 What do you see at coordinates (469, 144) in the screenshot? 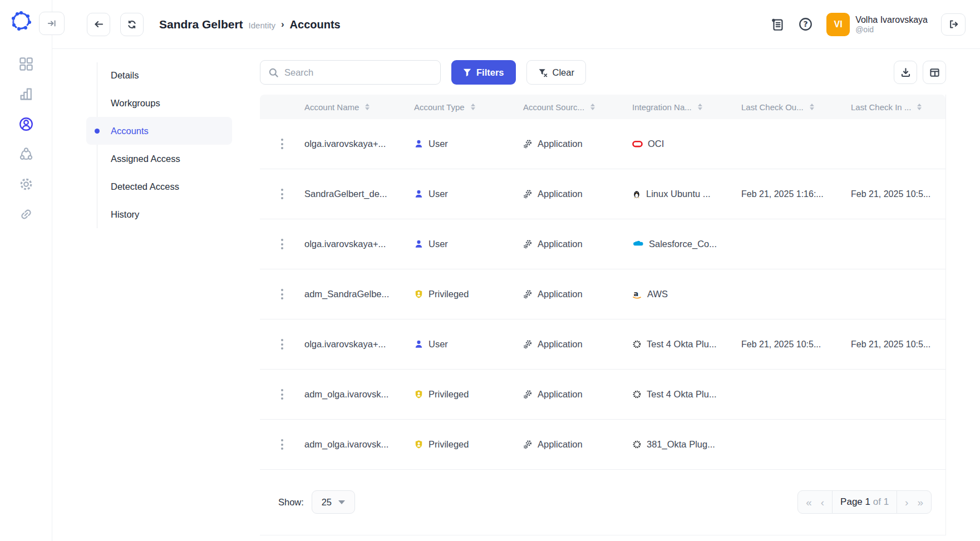
I see `account-type-cell: User` at bounding box center [469, 144].